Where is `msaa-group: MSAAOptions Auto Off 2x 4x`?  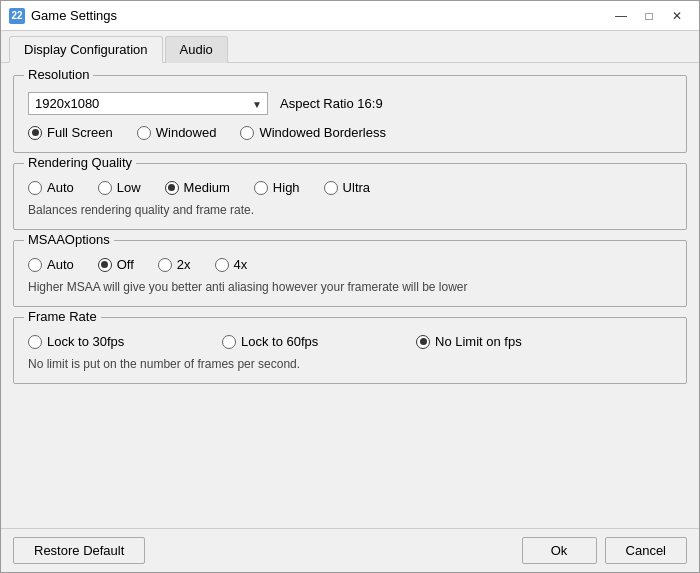 msaa-group: MSAAOptions Auto Off 2x 4x is located at coordinates (350, 274).